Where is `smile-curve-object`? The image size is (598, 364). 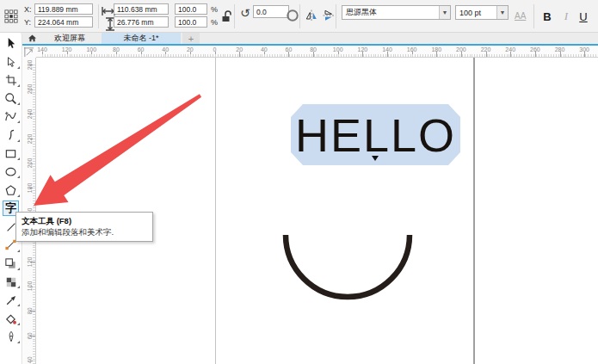
smile-curve-object is located at coordinates (348, 266).